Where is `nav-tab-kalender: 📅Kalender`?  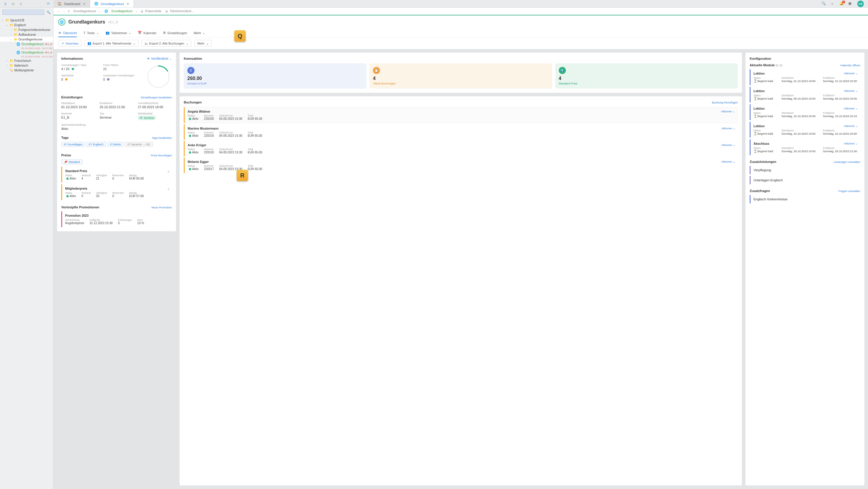
nav-tab-kalender: 📅Kalender is located at coordinates (147, 33).